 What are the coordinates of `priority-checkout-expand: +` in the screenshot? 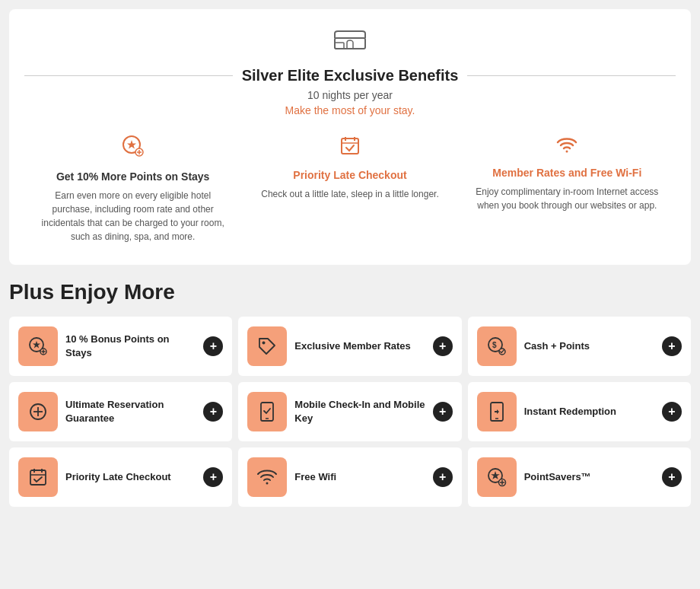 It's located at (213, 477).